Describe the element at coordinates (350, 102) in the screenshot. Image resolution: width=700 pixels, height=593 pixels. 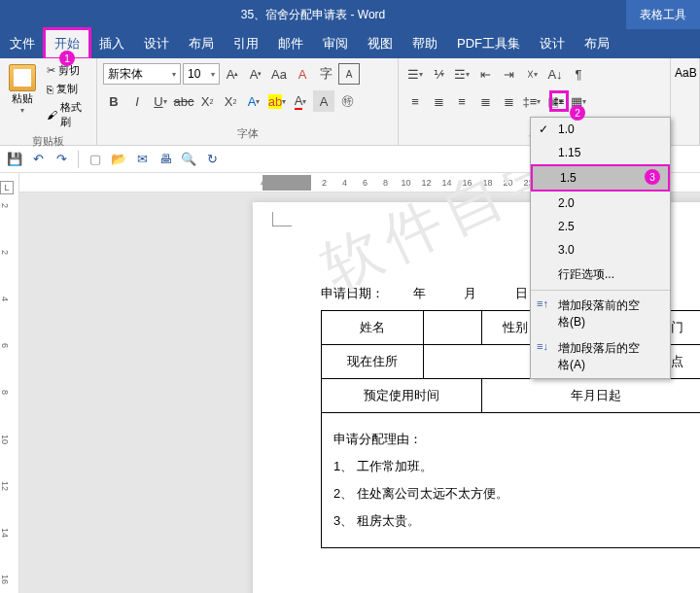
I see `ribbon: 粘贴 ▾ ✂剪切 ⎘复制 🖌格式刷 剪贴板 新宋体▾ 10▾ A▴ A▾ Aa …` at that location.